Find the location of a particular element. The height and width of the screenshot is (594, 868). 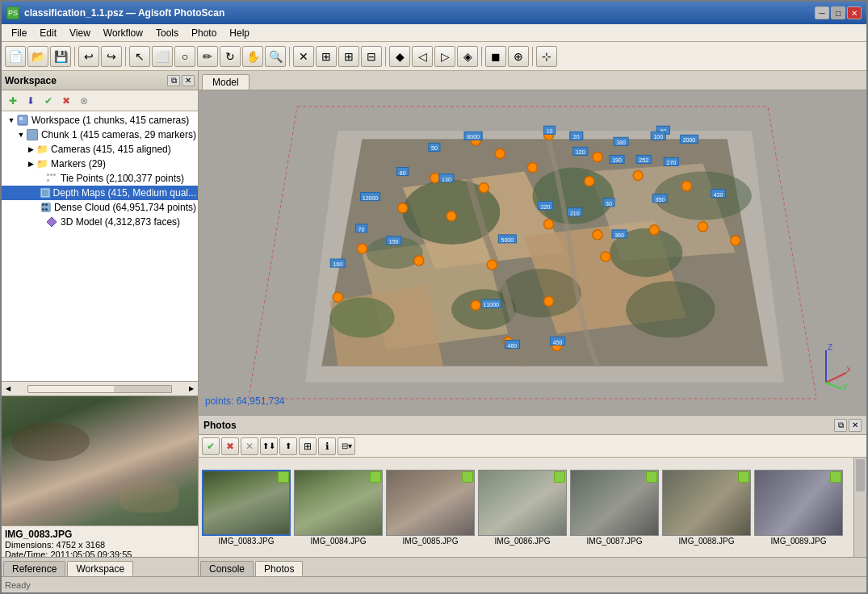

circle-select-button: ○ is located at coordinates (185, 56).